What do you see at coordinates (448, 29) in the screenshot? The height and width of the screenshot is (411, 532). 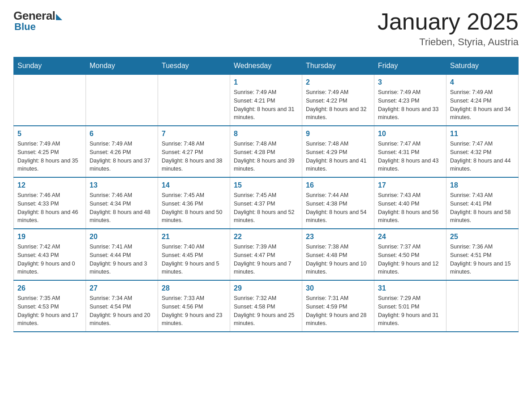 I see `title-section: January 2025 Trieben, Styria, Austria` at bounding box center [448, 29].